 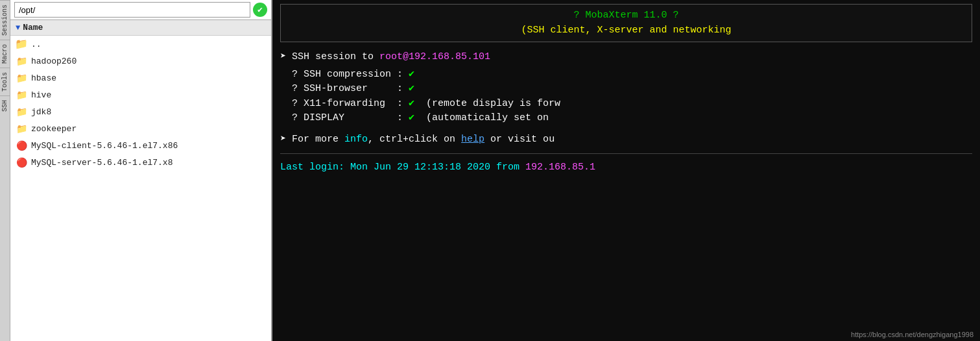 I want to click on file-item-jdk8: 📁 jdk8, so click(x=141, y=112).